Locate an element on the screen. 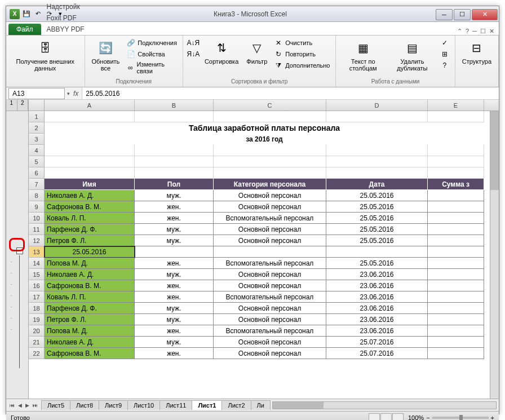 Image resolution: width=505 pixels, height=420 pixels. outline-level-2: 2 is located at coordinates (23, 105).